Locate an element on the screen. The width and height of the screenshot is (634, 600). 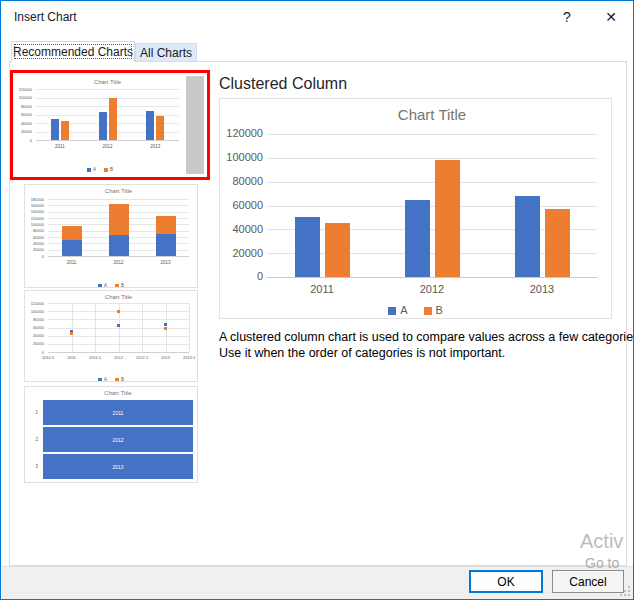
ok-button: OK is located at coordinates (506, 582).